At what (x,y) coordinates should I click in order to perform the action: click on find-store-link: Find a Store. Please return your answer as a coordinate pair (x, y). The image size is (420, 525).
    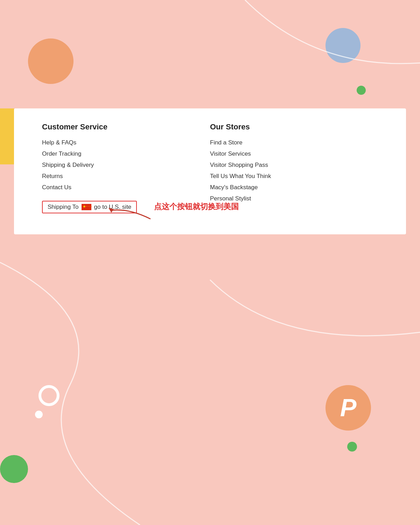
    Looking at the image, I should click on (226, 143).